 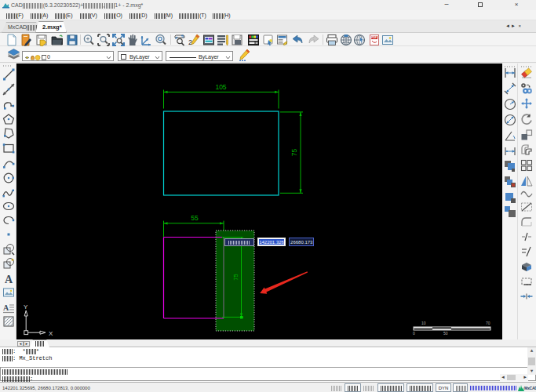 What do you see at coordinates (374, 38) in the screenshot?
I see `svg-text: PDF` at bounding box center [374, 38].